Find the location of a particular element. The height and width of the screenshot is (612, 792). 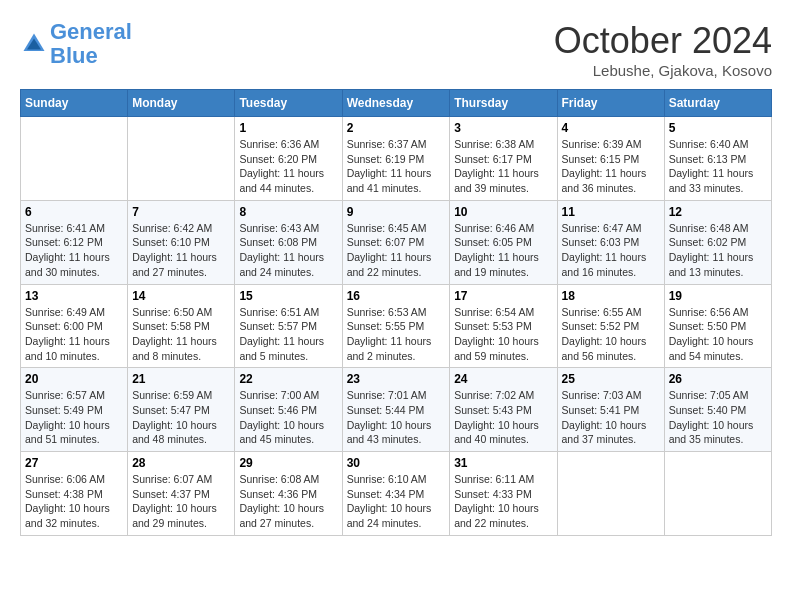

weekday-header: Sunday is located at coordinates (74, 104).